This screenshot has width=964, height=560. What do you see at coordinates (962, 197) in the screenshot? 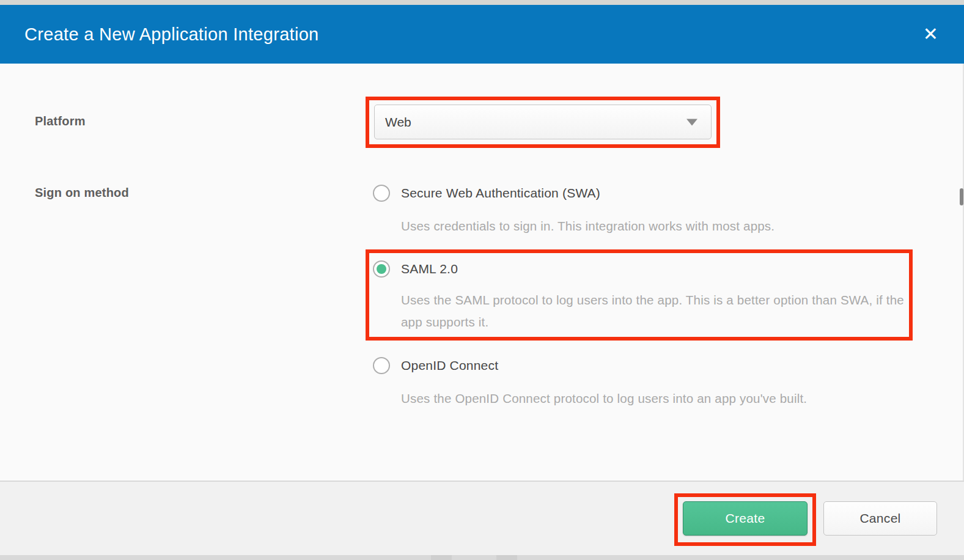
I see `scrollbar-thumb` at bounding box center [962, 197].